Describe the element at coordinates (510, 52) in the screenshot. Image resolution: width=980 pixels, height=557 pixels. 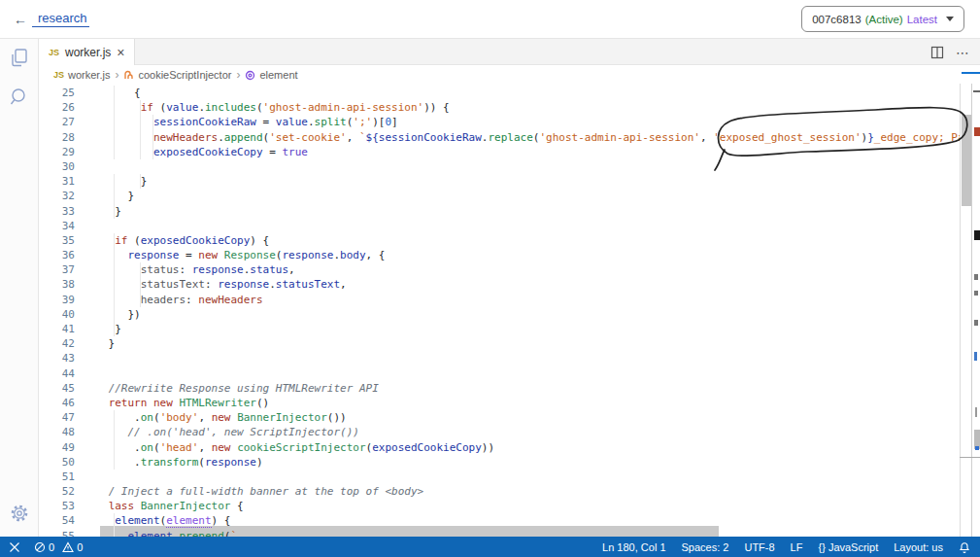
I see `tab-bar: JS worker.js × ⋯` at that location.